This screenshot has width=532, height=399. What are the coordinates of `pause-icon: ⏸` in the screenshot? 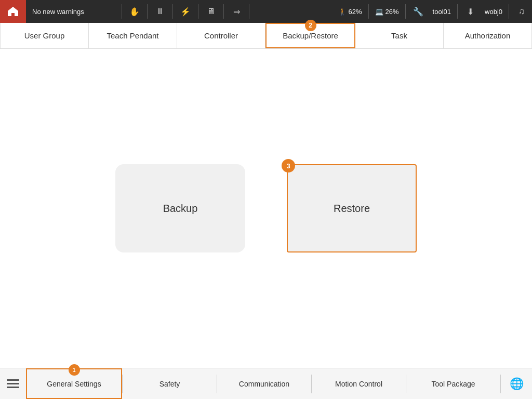 It's located at (160, 11).